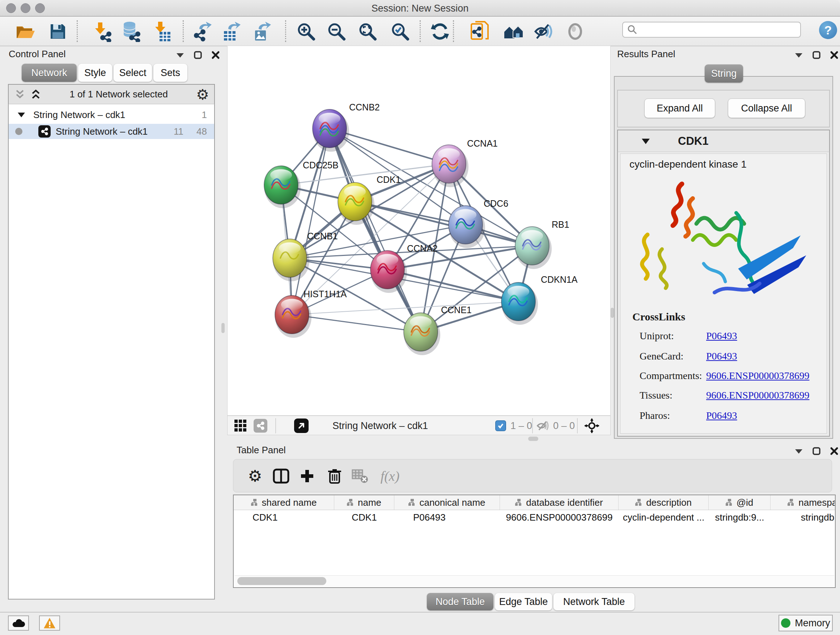  What do you see at coordinates (803, 502) in the screenshot?
I see `column-header-namespace: namespace` at bounding box center [803, 502].